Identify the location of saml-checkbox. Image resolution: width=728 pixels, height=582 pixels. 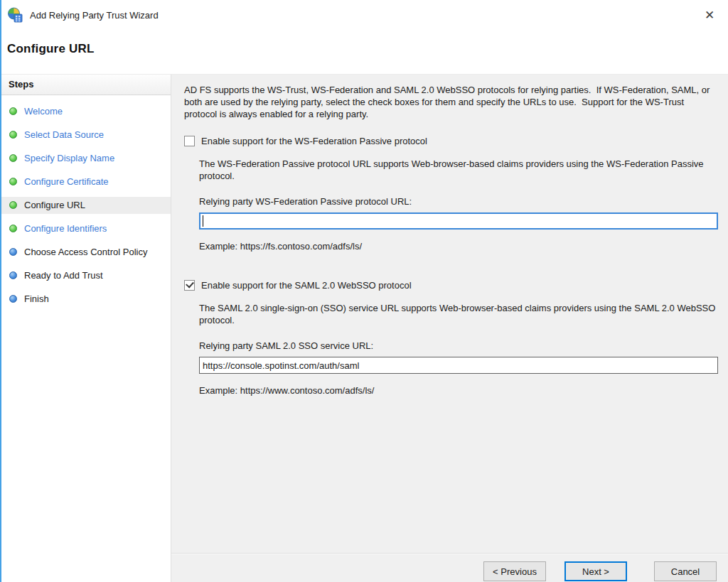
(189, 286).